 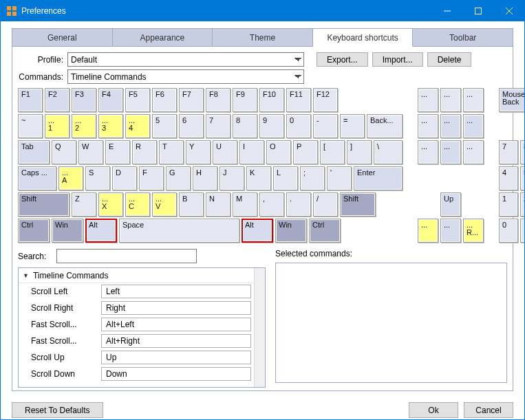 I want to click on key-: ,, so click(x=272, y=205).